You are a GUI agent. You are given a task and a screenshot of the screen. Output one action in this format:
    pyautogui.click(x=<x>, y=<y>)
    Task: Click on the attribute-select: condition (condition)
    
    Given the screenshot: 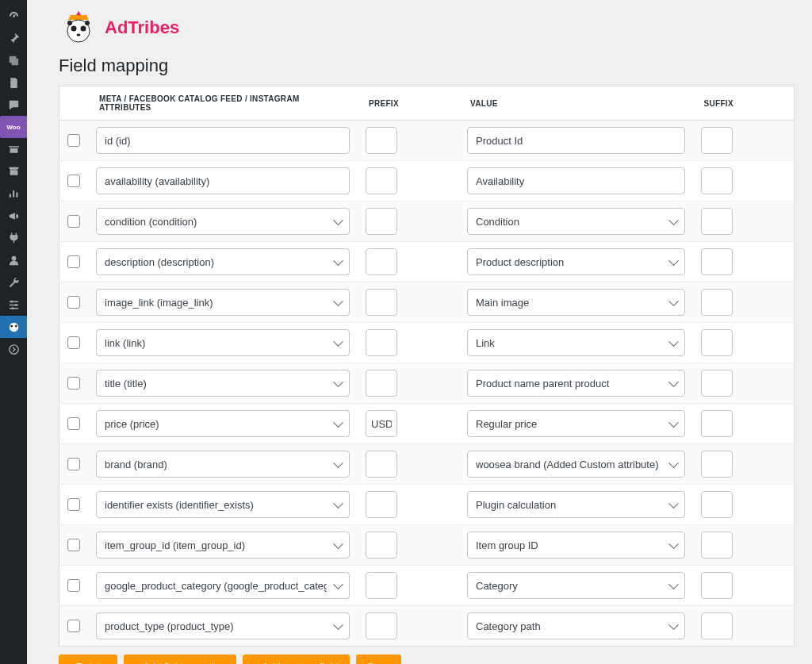 What is the action you would take?
    pyautogui.click(x=223, y=221)
    